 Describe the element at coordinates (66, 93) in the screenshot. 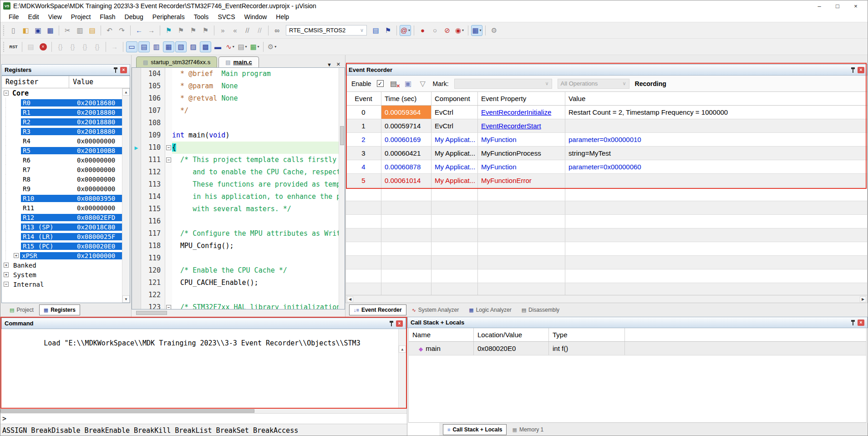

I see `register-row-core: −Core` at that location.